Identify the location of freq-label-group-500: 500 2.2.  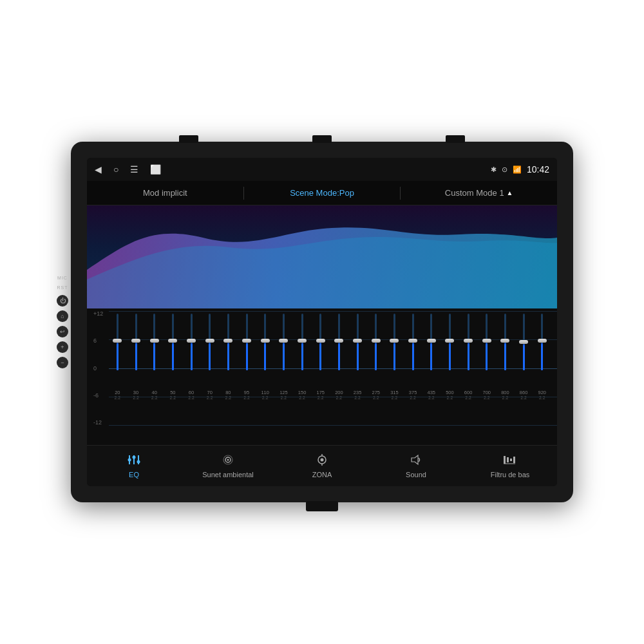
(450, 395).